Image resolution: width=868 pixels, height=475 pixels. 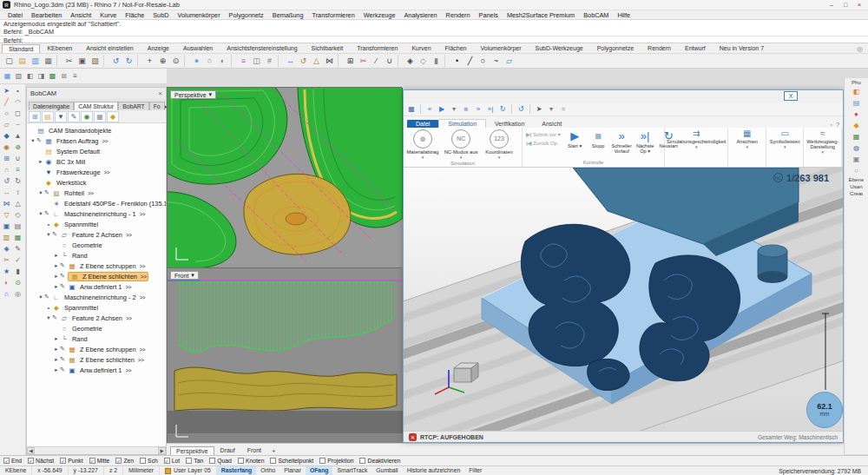 I want to click on freeform-icon: ~, so click(x=17, y=125).